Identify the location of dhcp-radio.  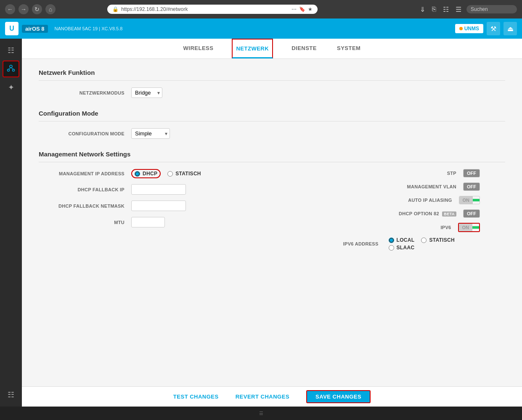
(137, 174).